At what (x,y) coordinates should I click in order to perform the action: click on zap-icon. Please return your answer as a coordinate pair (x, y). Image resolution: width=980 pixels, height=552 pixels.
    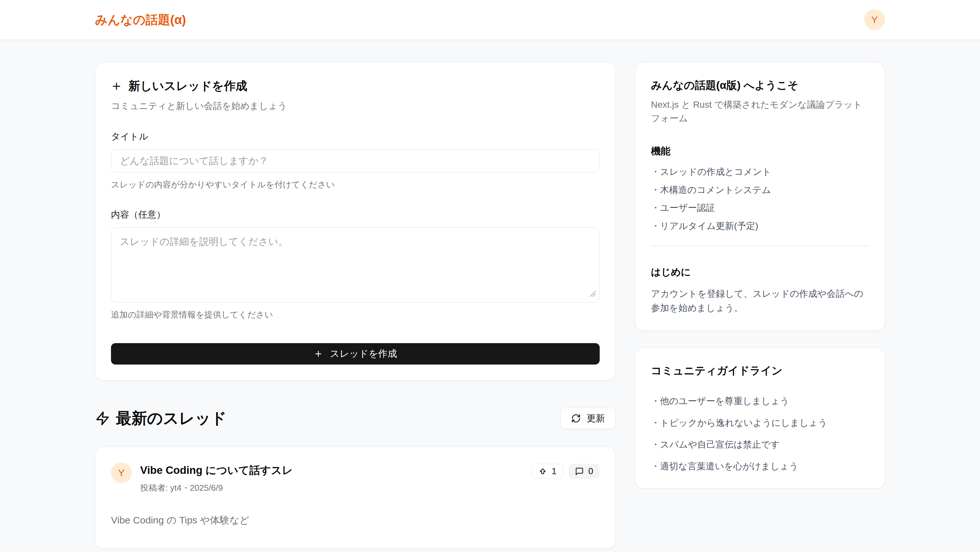
    Looking at the image, I should click on (103, 418).